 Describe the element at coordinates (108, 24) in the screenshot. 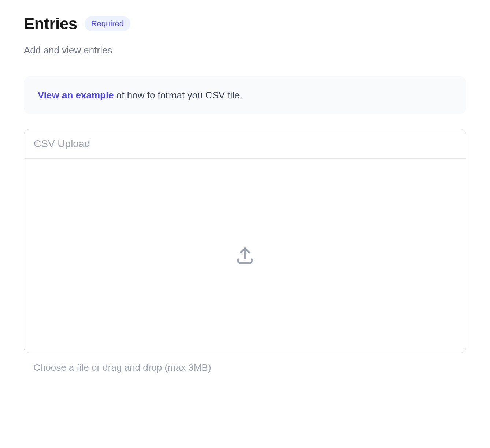

I see `required-badge: Required` at that location.